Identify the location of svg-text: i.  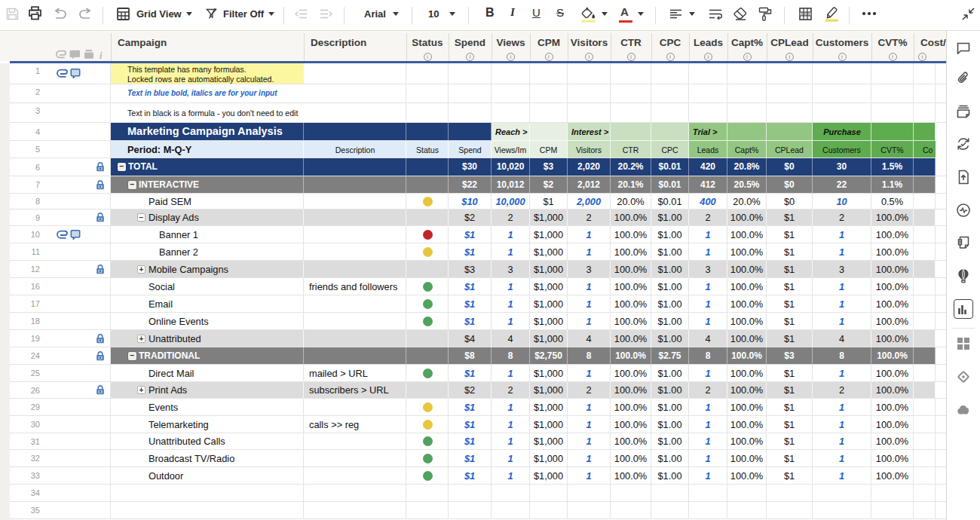
(101, 56).